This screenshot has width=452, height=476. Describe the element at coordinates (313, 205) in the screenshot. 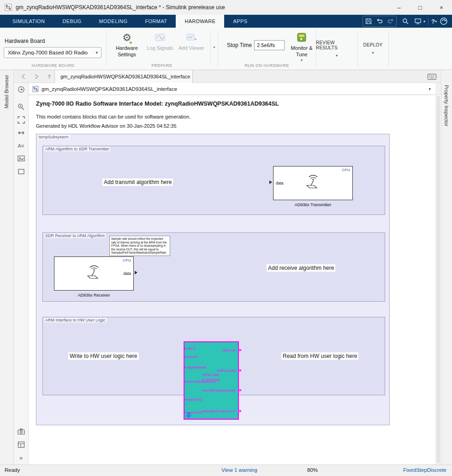

I see `block-name: AD936x Transmitter` at that location.